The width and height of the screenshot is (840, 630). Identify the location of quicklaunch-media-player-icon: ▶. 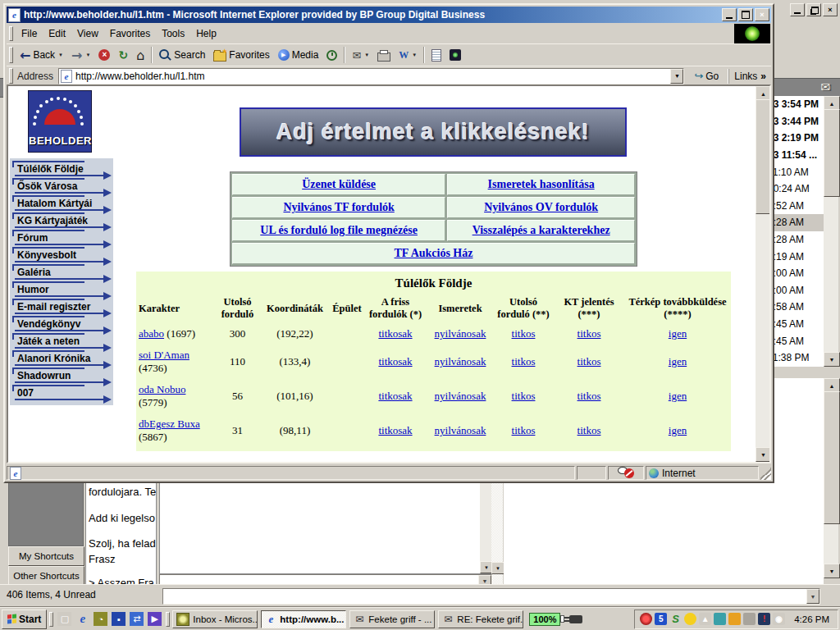
(154, 619).